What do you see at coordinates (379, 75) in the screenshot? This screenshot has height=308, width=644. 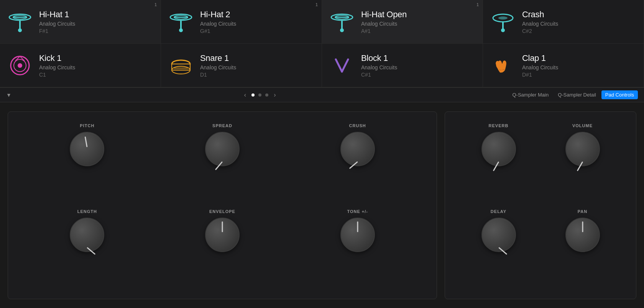 I see `pad-block1-note: C#1` at bounding box center [379, 75].